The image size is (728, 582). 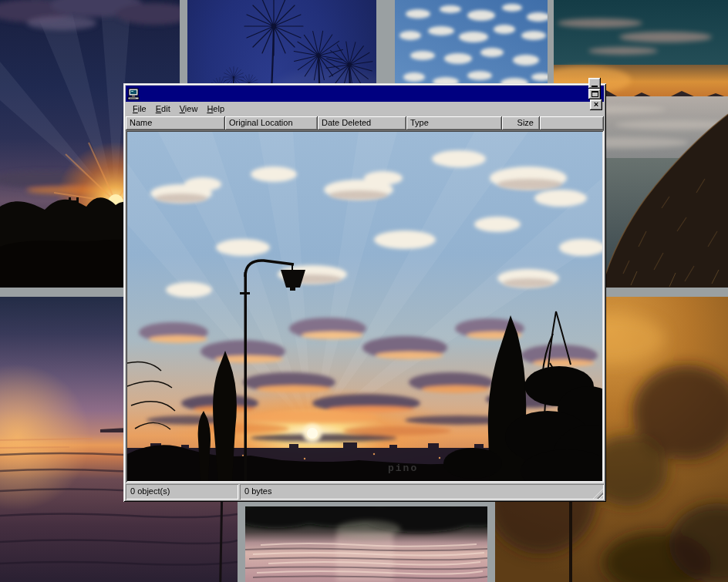 What do you see at coordinates (521, 123) in the screenshot?
I see `column-header-size: Size` at bounding box center [521, 123].